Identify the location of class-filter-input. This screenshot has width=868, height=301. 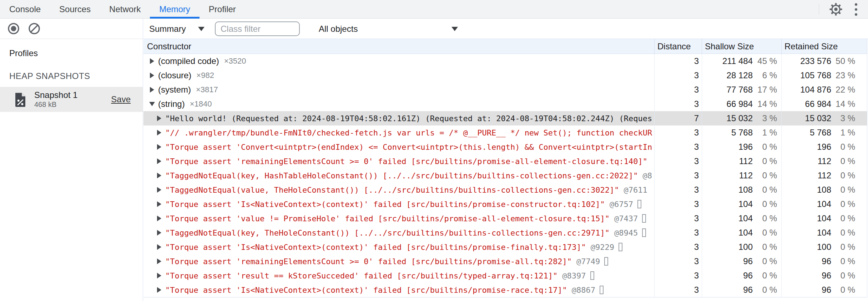
(257, 29).